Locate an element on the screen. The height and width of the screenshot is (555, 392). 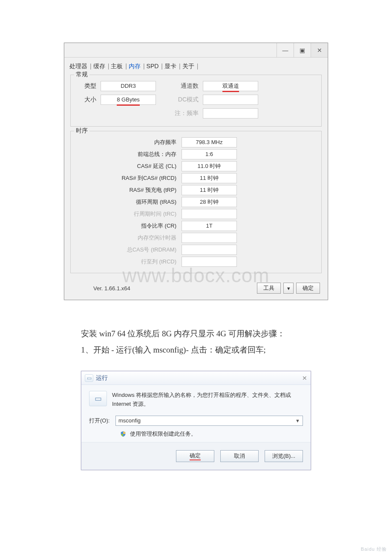
timing-label: 指令比率 (CR) is located at coordinates (128, 226).